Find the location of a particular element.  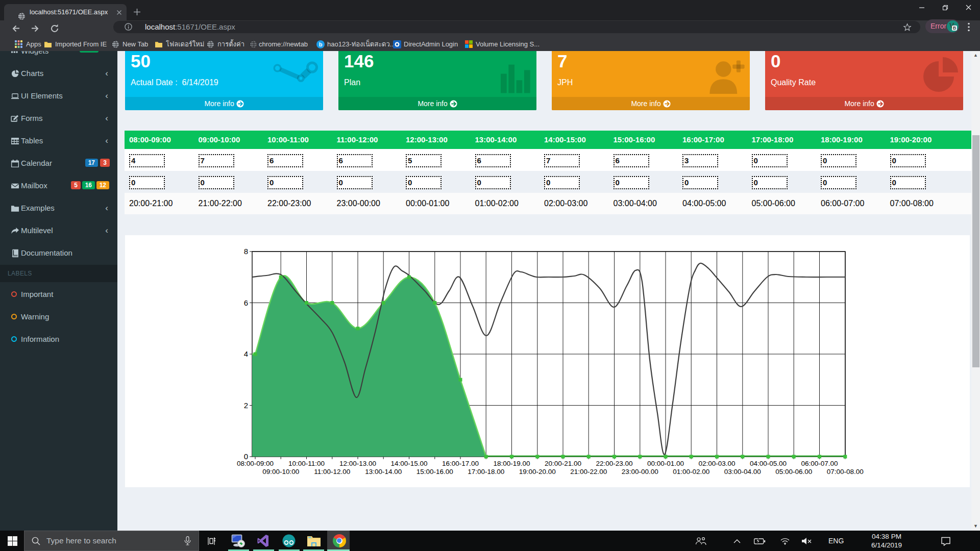

svg-text: 2 is located at coordinates (246, 405).